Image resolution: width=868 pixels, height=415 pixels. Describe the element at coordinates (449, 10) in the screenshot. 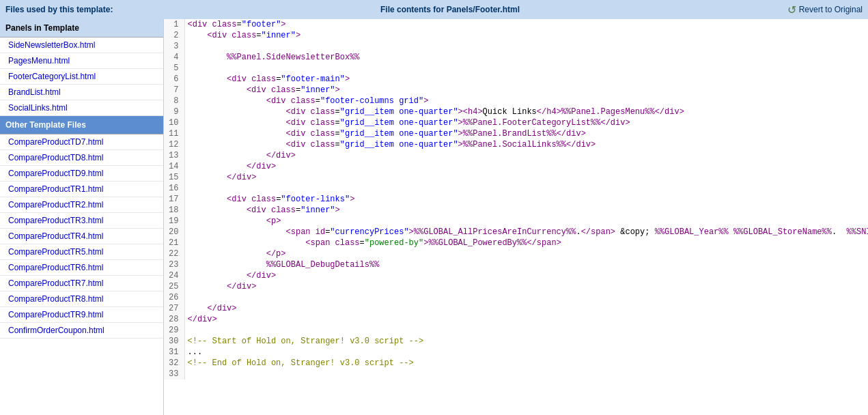

I see `file-contents-label: File contents for Panels/Footer.html` at that location.